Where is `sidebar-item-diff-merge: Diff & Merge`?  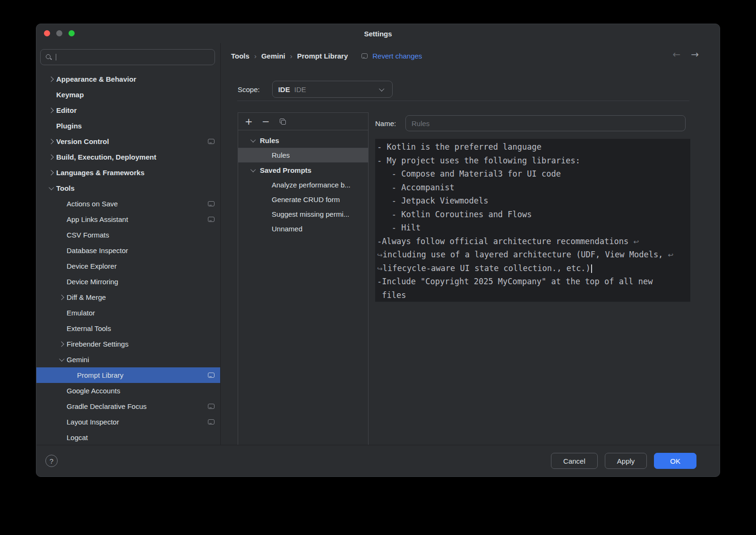 sidebar-item-diff-merge: Diff & Merge is located at coordinates (129, 297).